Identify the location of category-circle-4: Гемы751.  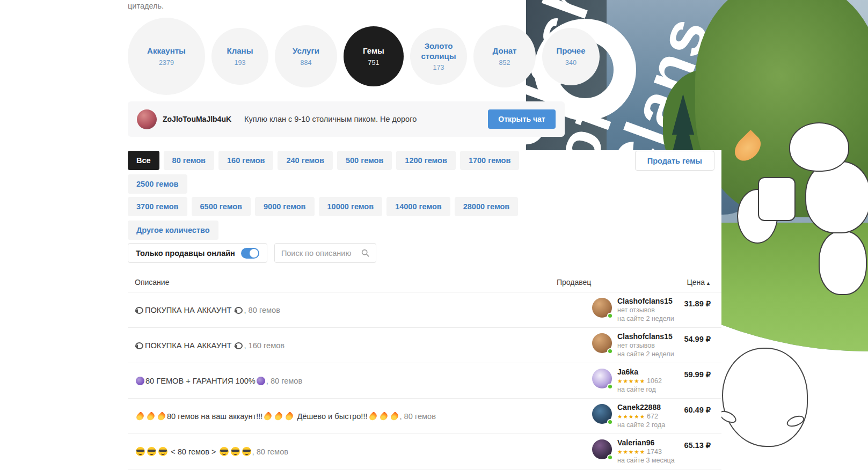
(374, 56).